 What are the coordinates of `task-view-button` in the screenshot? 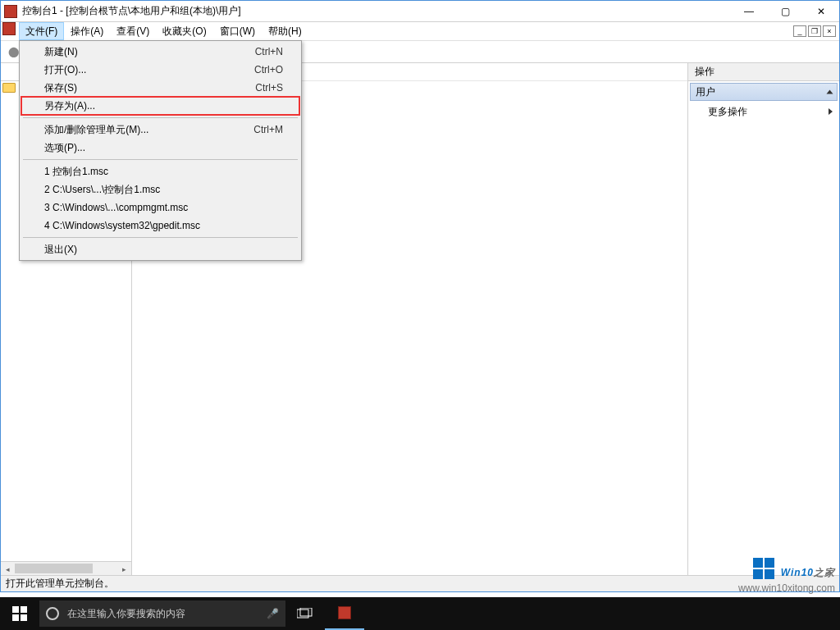 It's located at (305, 614).